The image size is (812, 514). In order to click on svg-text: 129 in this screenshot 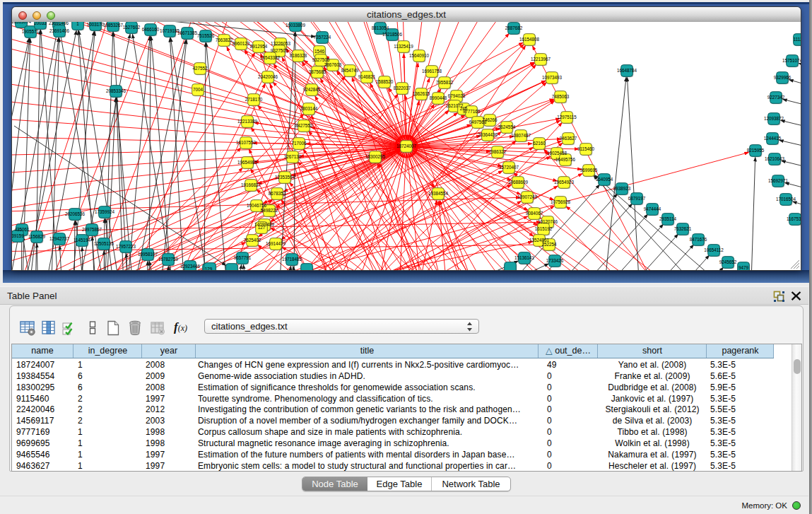, I will do `click(209, 269)`.